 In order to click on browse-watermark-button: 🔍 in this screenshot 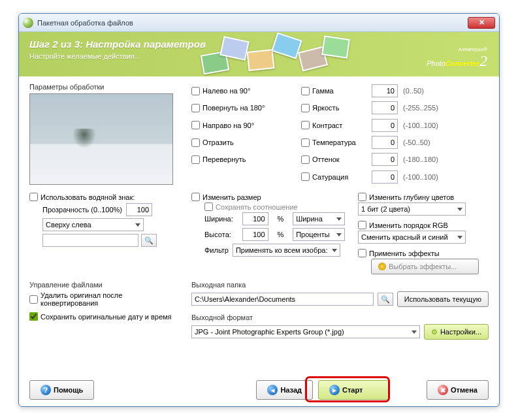, I will do `click(149, 240)`.